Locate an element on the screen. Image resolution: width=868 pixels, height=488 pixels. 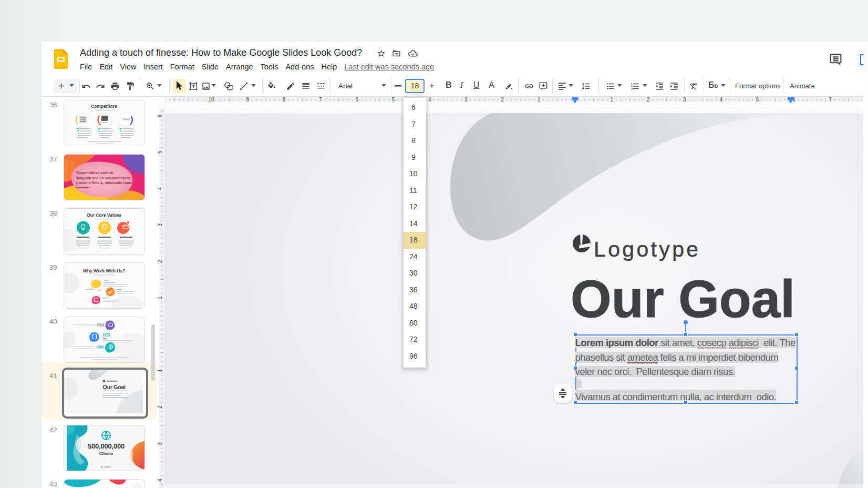
svg-text: Competitors is located at coordinates (104, 106).